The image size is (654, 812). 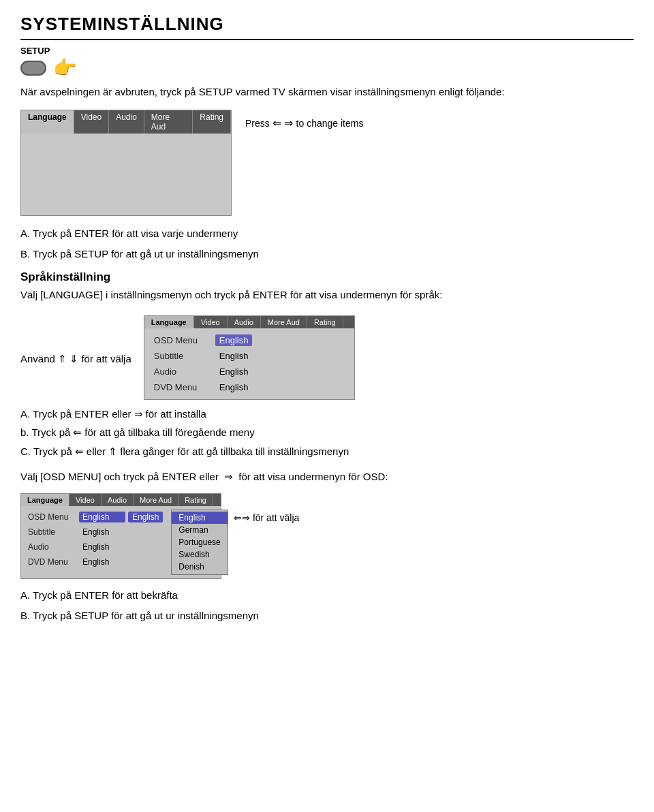 What do you see at coordinates (185, 356) in the screenshot?
I see `subtitle-label: Subtitle` at bounding box center [185, 356].